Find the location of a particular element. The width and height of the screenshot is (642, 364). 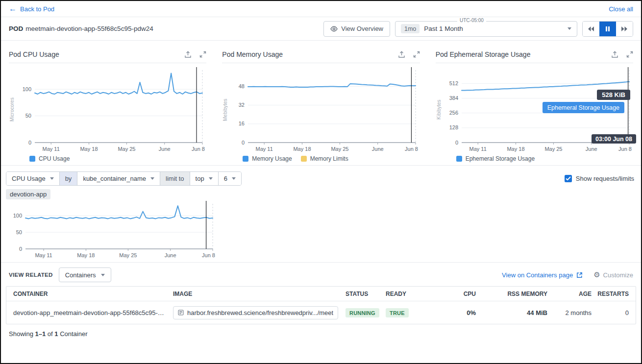

tooltip-series-badge: Ephemeral Storage Usage is located at coordinates (583, 108).